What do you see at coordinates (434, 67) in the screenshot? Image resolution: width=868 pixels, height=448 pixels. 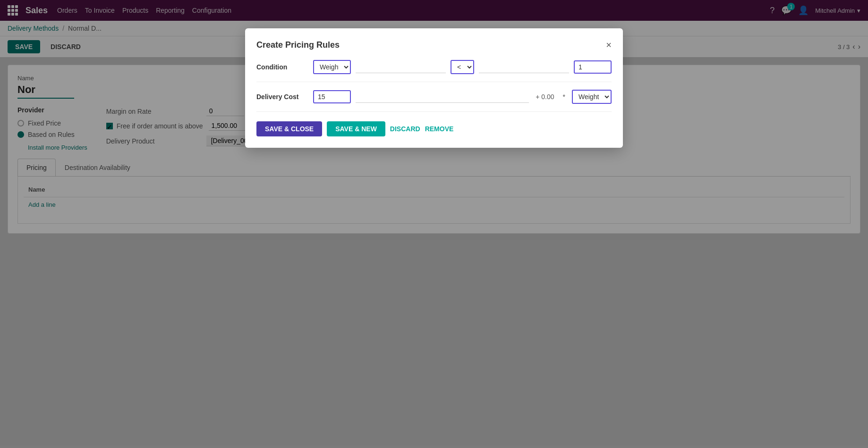 I see `condition-row: Condition Weight <` at bounding box center [434, 67].